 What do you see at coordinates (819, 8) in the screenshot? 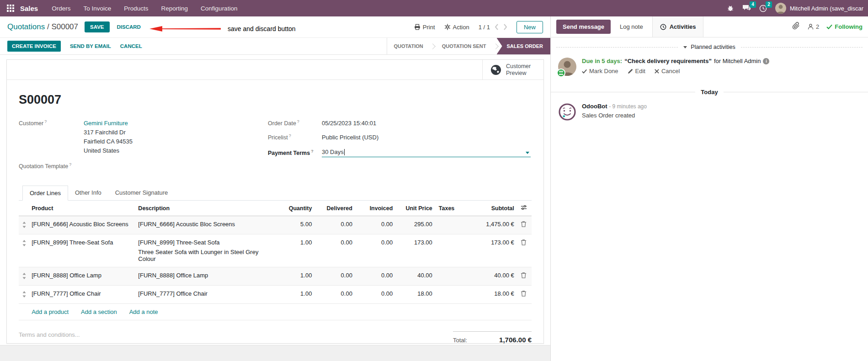
I see `user-menu: Mitchell Admin (save_discar` at bounding box center [819, 8].